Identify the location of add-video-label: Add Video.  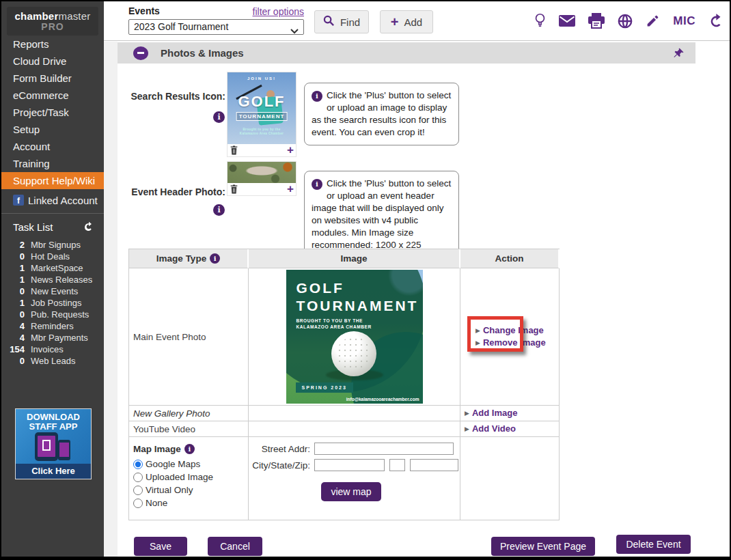
(494, 429).